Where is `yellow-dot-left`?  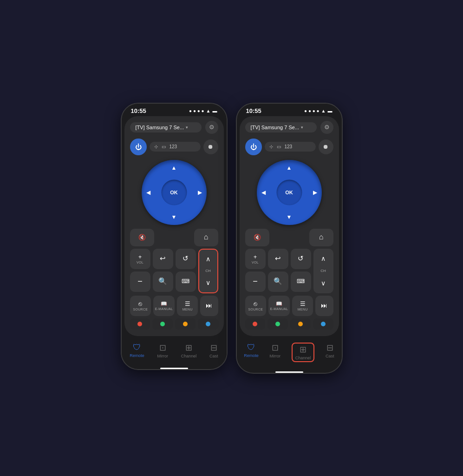 yellow-dot-left is located at coordinates (185, 324).